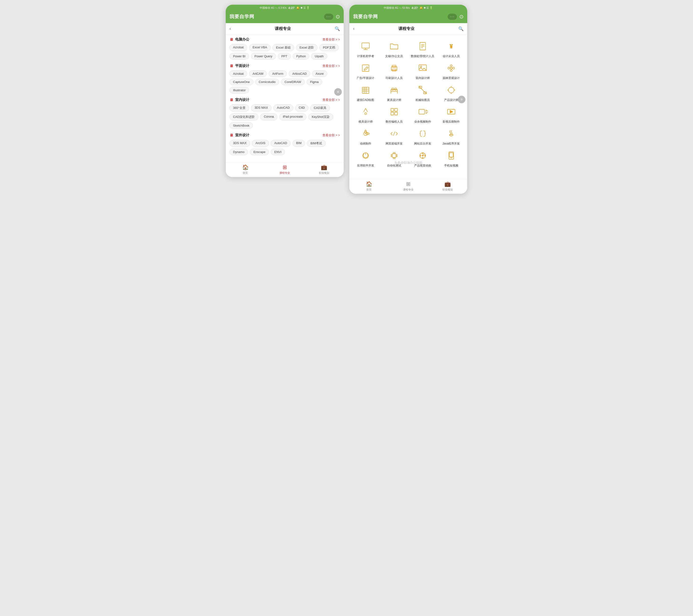 Image resolution: width=693 pixels, height=616 pixels. Describe the element at coordinates (285, 169) in the screenshot. I see `nav-item-course-left: ⊞课程专业` at that location.